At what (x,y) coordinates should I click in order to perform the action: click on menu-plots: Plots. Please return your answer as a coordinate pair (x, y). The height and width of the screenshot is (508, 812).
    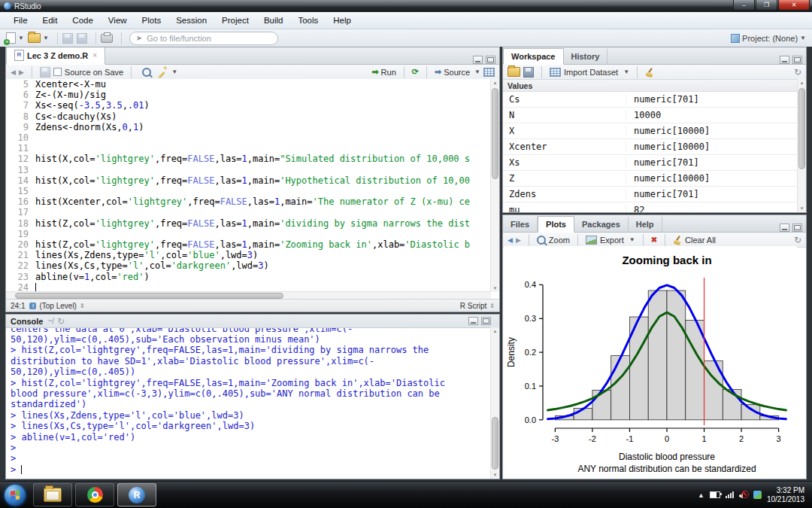
    Looking at the image, I should click on (152, 20).